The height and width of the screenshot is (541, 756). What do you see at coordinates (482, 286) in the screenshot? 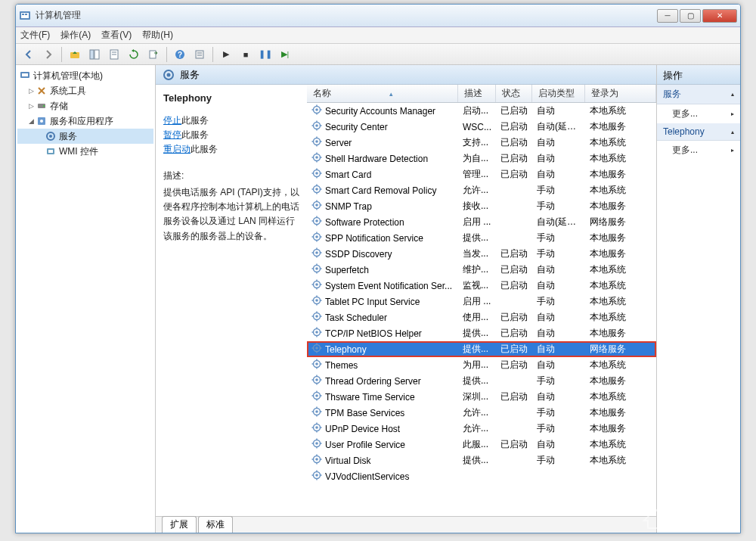
I see `service-row: System Event Notification Ser...监视...已启动…` at bounding box center [482, 286].